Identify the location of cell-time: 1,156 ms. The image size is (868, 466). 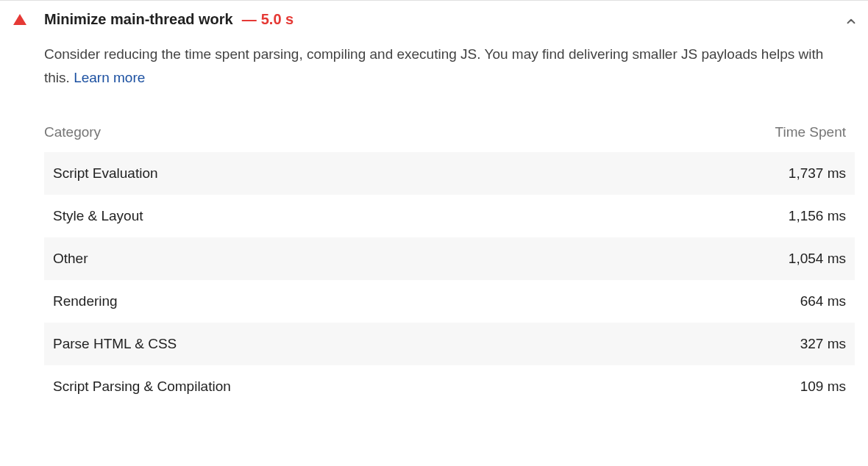
(817, 216).